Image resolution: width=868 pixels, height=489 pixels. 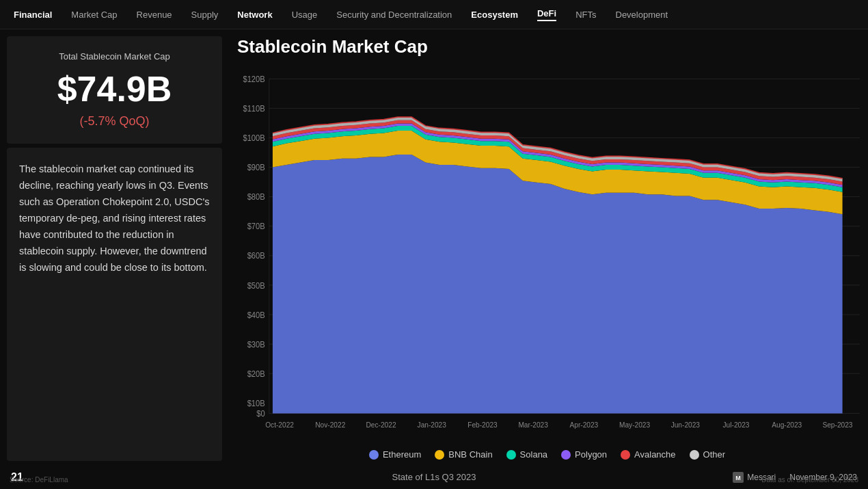 What do you see at coordinates (115, 89) in the screenshot?
I see `stat-value: $74.9B` at bounding box center [115, 89].